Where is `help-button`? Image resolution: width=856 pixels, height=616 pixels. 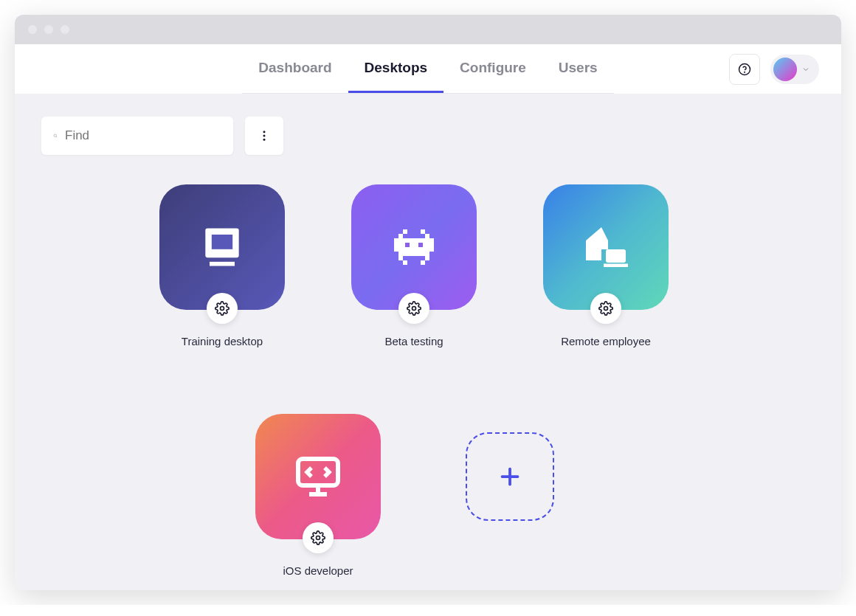
help-button is located at coordinates (745, 69).